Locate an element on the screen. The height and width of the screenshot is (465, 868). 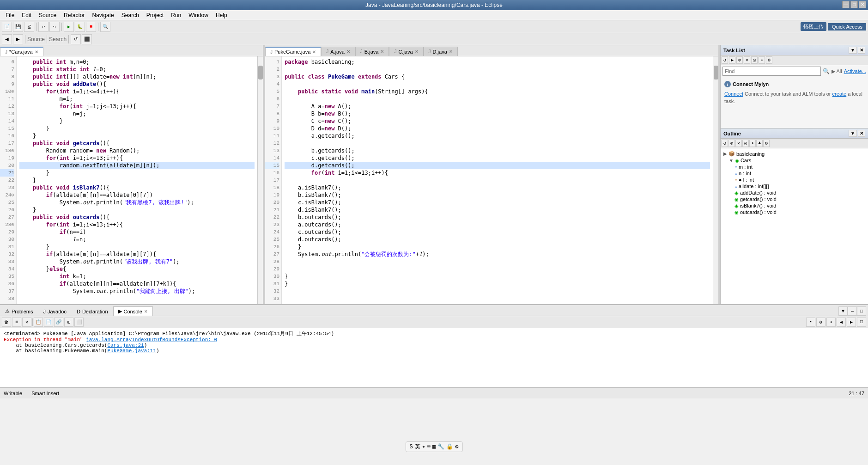
out-btn2: ⊕ is located at coordinates (732, 143).